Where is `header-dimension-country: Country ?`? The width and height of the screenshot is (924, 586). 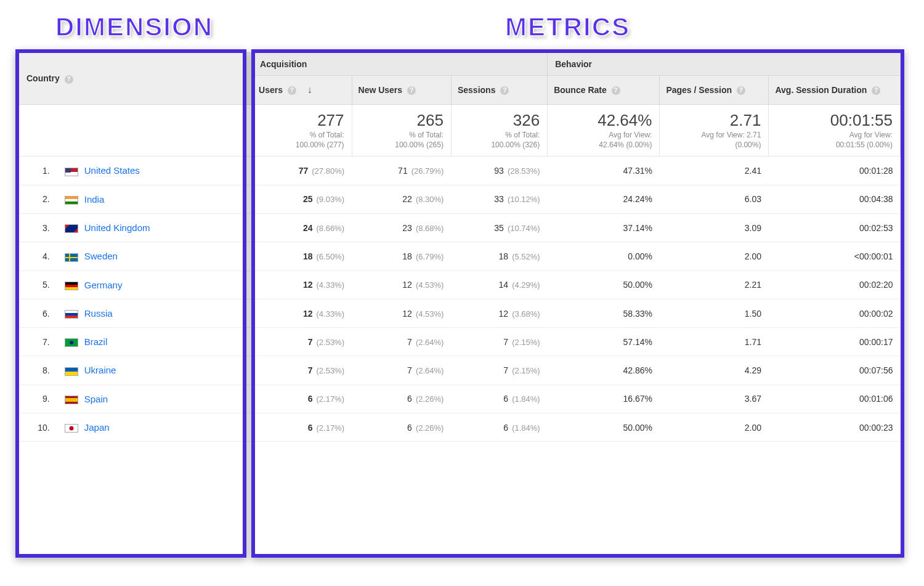
header-dimension-country: Country ? is located at coordinates (136, 79).